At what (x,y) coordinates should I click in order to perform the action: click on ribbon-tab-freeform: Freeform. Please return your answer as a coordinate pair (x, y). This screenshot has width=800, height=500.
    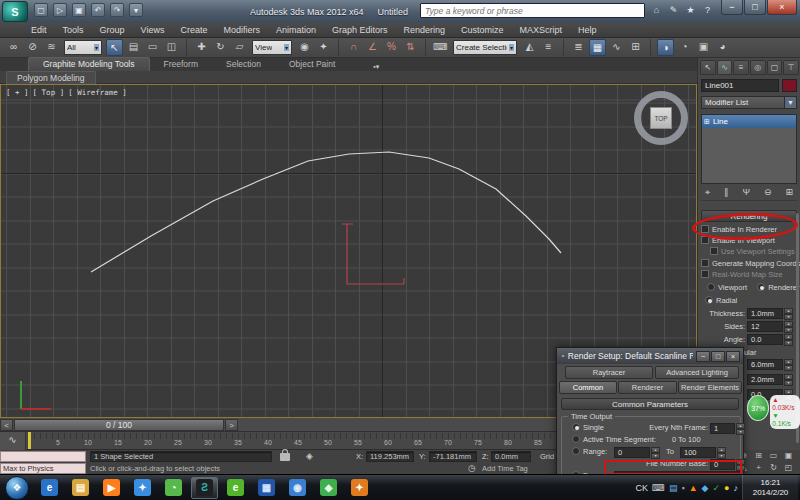
    Looking at the image, I should click on (181, 64).